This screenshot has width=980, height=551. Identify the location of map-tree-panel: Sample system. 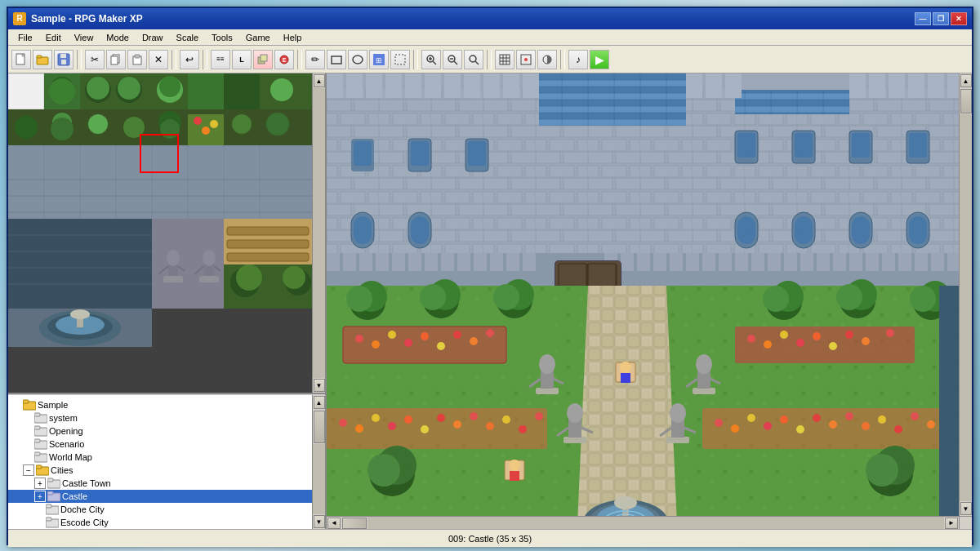
(167, 462).